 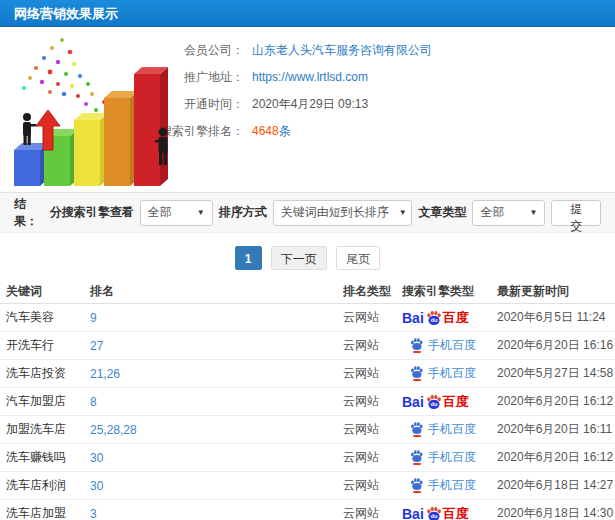 What do you see at coordinates (308, 458) in the screenshot?
I see `table-row: 洗车赚钱吗 30 云网站 Bai du 百度` at bounding box center [308, 458].